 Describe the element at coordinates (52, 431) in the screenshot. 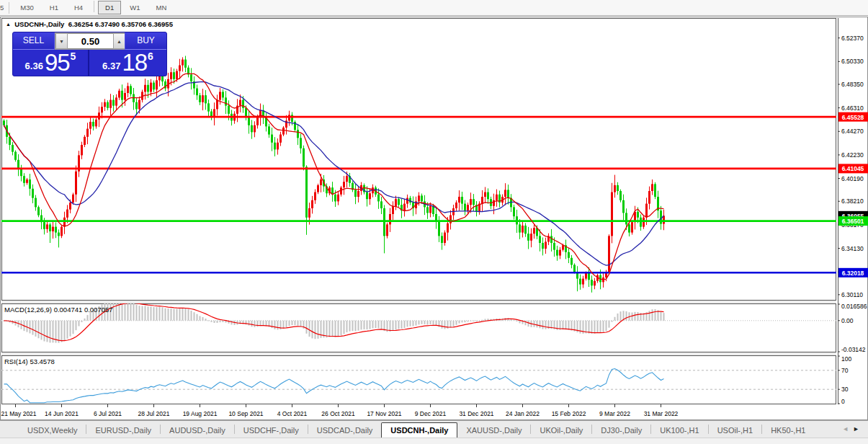

I see `tab-usdx-weekly: USDX,Weekly` at that location.